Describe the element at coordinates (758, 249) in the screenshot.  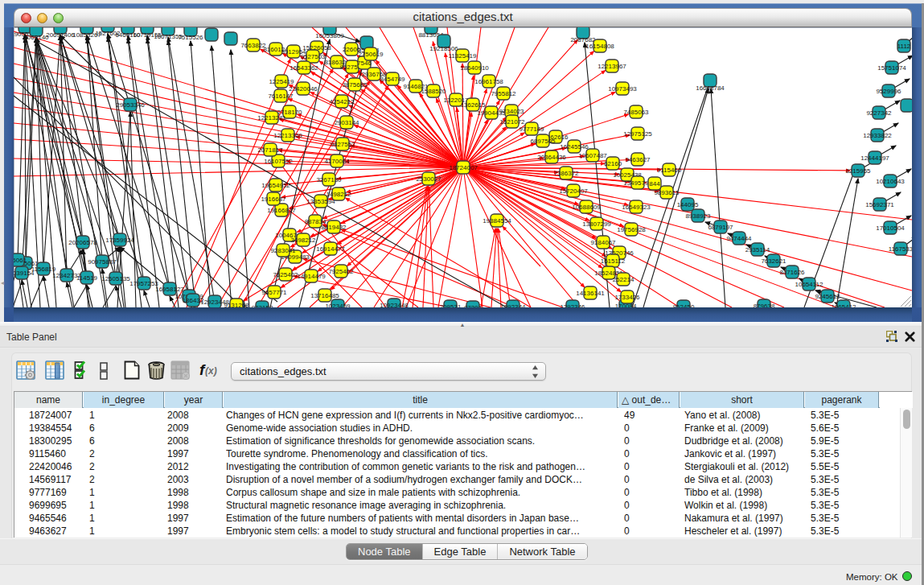
I see `svg-text: 2935114` at that location.